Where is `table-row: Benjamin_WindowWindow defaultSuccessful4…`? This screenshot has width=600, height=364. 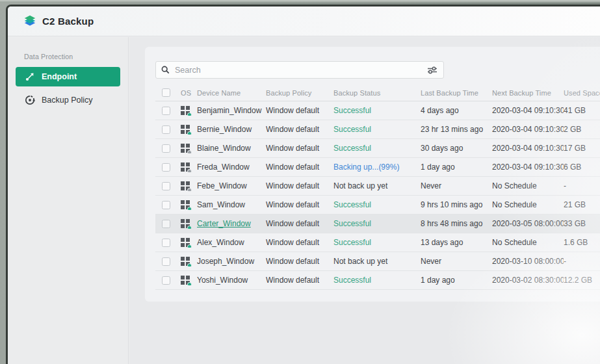
table-row: Benjamin_WindowWindow defaultSuccessful4… is located at coordinates (378, 110).